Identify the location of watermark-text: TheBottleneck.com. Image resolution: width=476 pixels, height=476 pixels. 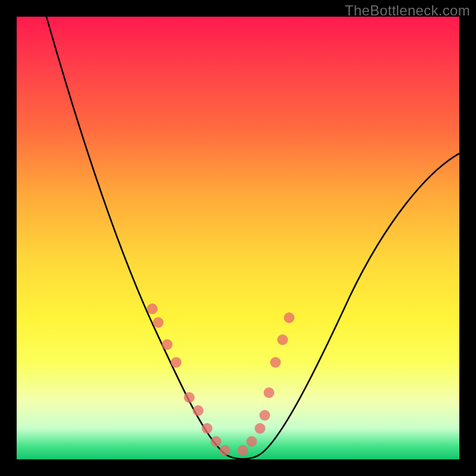
(407, 11).